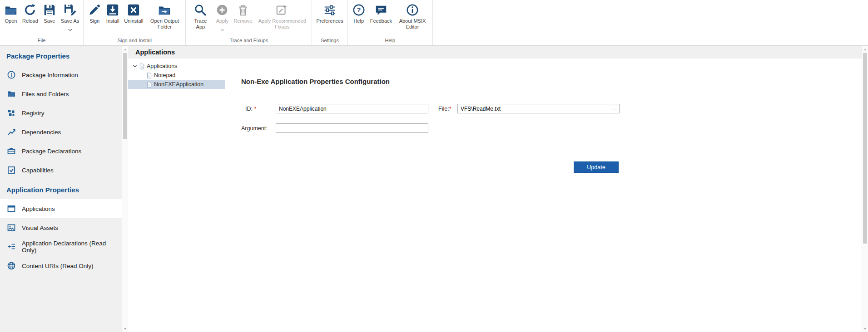 This screenshot has width=868, height=332. What do you see at coordinates (243, 21) in the screenshot?
I see `remove-label: Remove` at bounding box center [243, 21].